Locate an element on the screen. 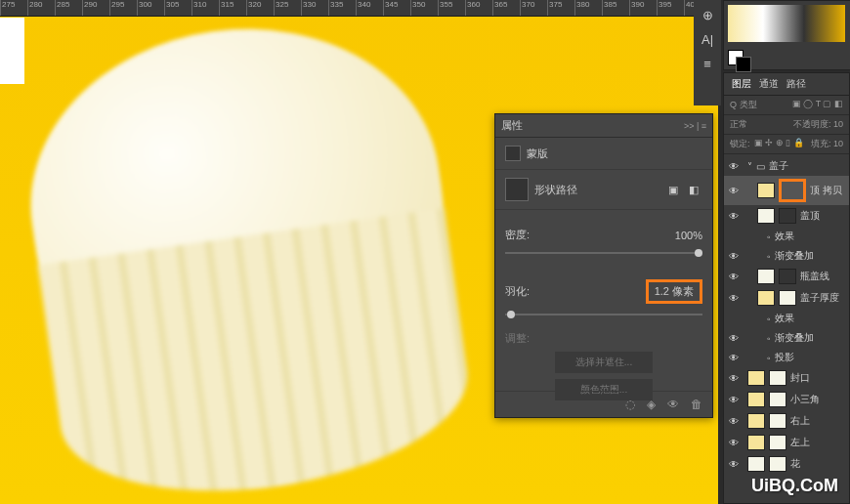 This screenshot has height=504, width=850. select-mask-button: 选择并遮住... is located at coordinates (604, 362).